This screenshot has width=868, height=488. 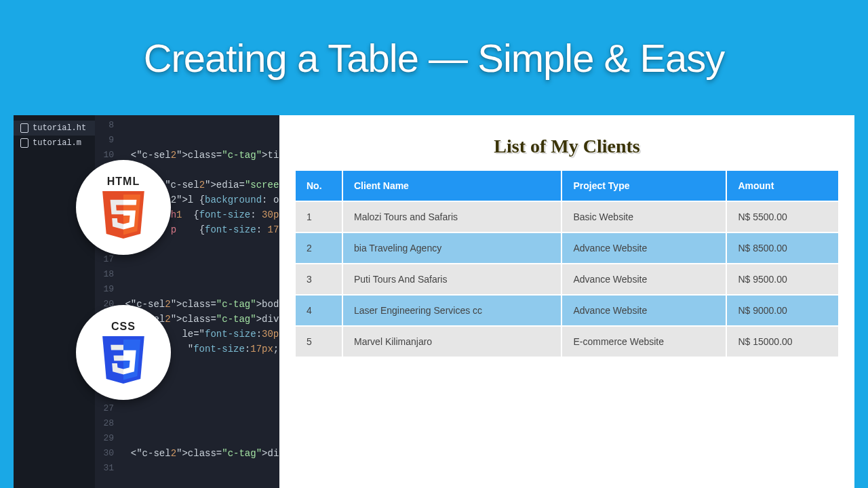 What do you see at coordinates (783, 248) in the screenshot?
I see `table-cell: N$ 8500.00` at bounding box center [783, 248].